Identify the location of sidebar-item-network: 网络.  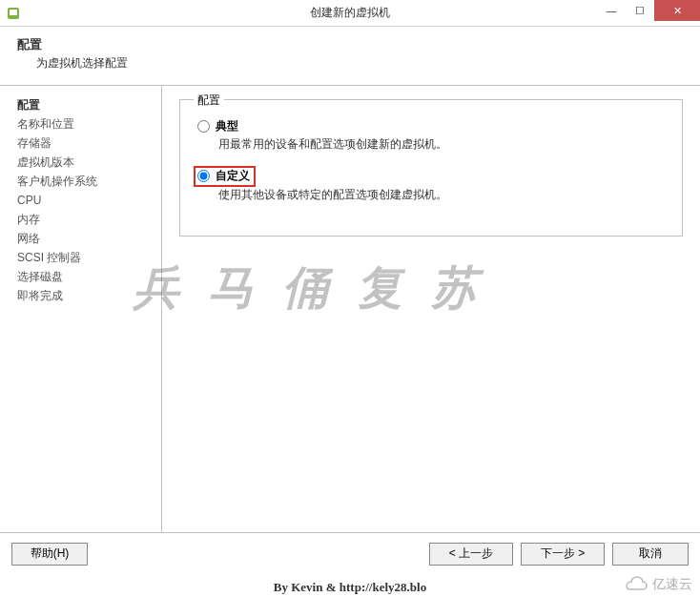
(90, 238).